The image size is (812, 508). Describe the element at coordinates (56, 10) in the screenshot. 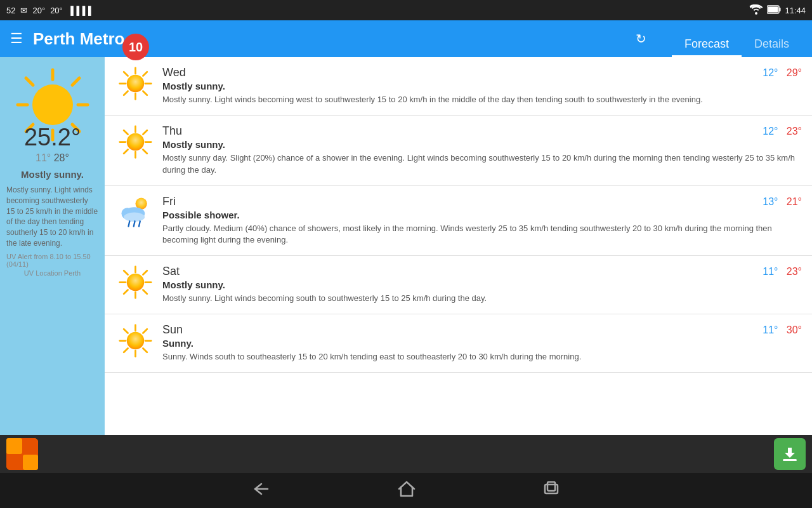

I see `status-temp2: 20°` at that location.